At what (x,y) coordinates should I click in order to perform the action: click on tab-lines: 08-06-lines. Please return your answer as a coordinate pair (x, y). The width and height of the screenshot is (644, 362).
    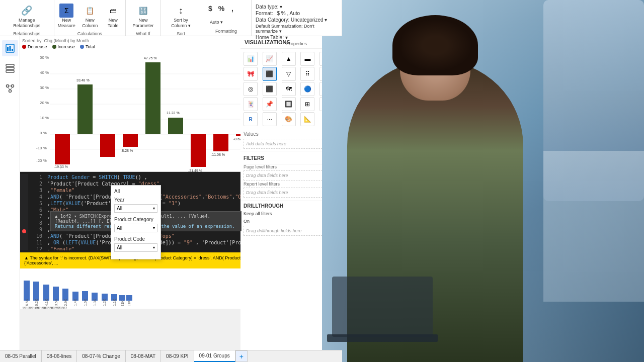
    Looking at the image, I should click on (59, 356).